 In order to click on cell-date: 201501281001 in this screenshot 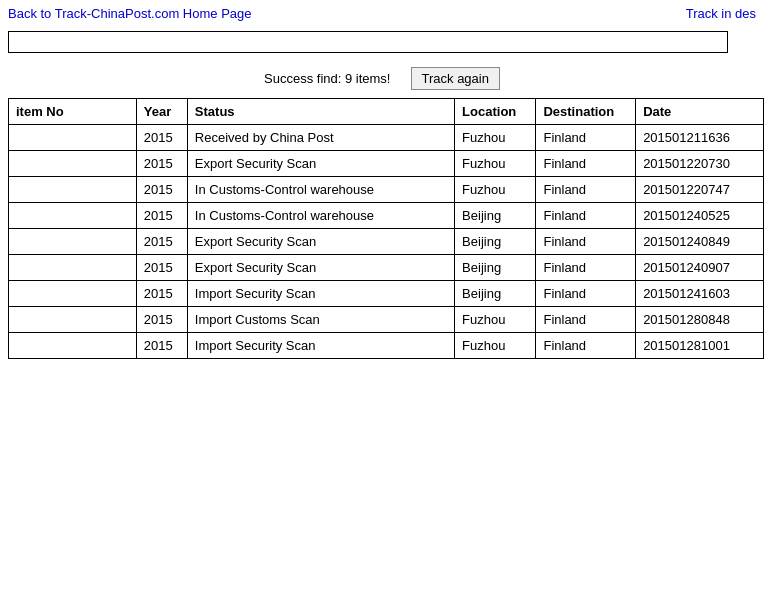, I will do `click(700, 346)`.